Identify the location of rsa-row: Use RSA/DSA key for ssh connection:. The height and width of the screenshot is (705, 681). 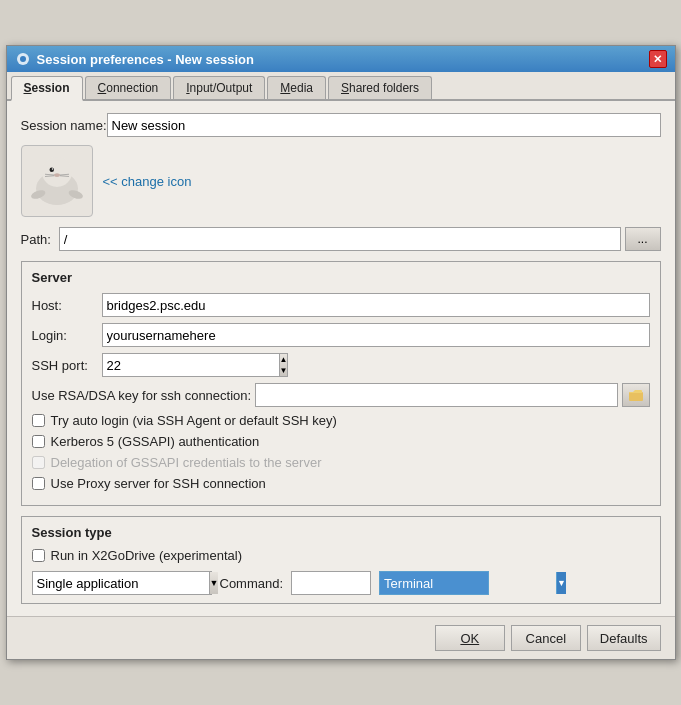
(341, 395).